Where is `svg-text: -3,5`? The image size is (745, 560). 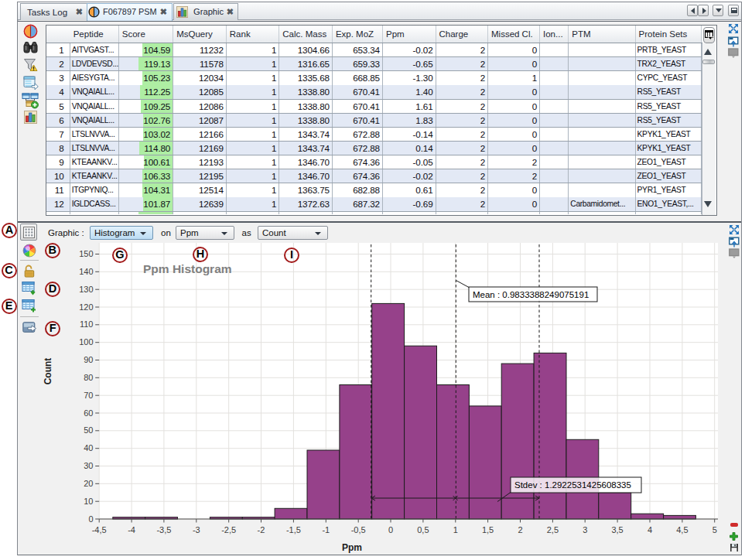 svg-text: -3,5 is located at coordinates (164, 530).